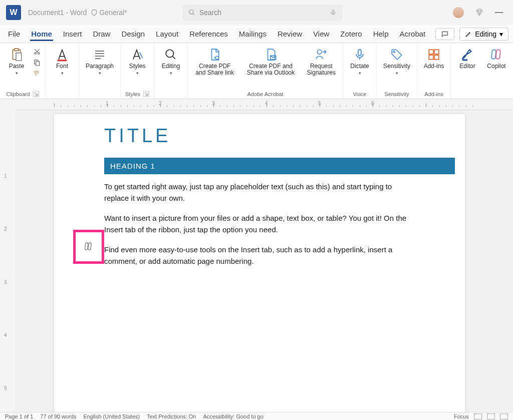 This screenshot has width=513, height=420. What do you see at coordinates (260, 224) in the screenshot?
I see `paragraph: Want to insert a picture from your files…` at bounding box center [260, 224].